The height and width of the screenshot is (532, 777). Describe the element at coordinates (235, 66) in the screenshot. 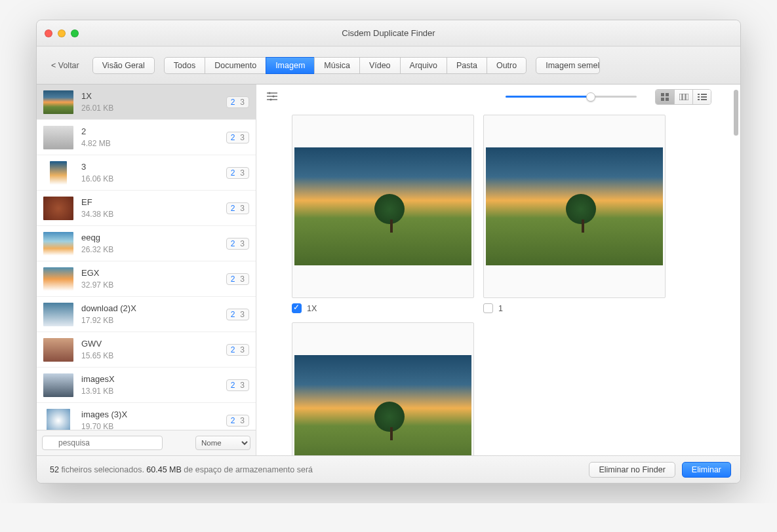

I see `tab-document: Documento` at that location.